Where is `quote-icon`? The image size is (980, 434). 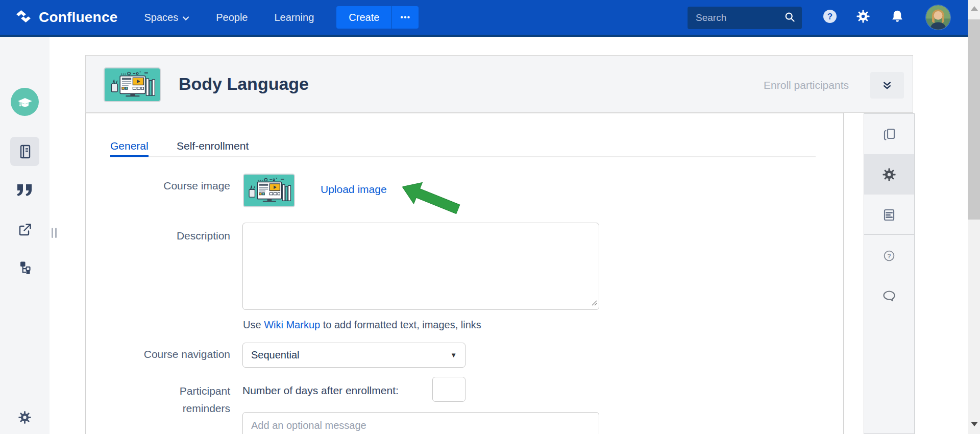 quote-icon is located at coordinates (25, 190).